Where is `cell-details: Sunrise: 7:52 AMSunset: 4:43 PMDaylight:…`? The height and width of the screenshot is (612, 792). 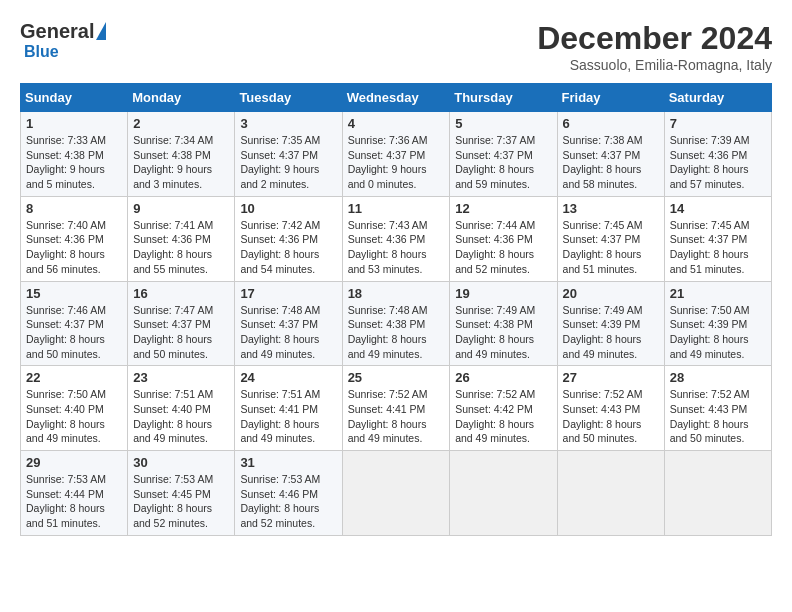
cell-details: Sunrise: 7:52 AMSunset: 4:43 PMDaylight:… is located at coordinates (611, 416).